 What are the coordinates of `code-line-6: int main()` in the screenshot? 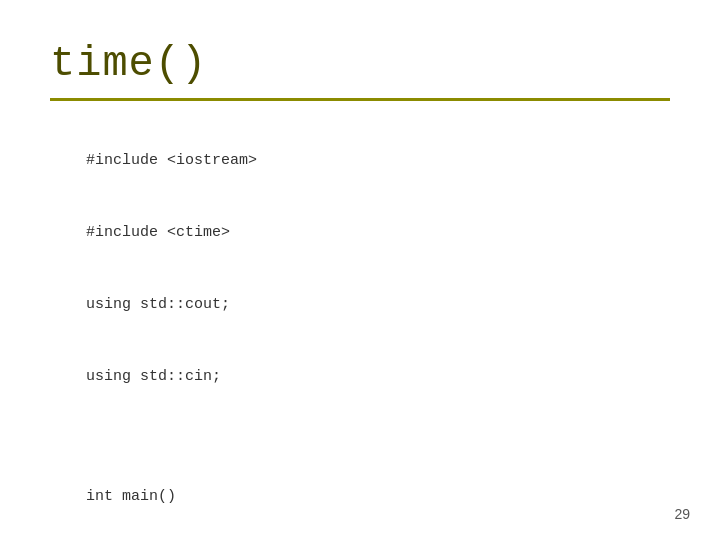 It's located at (131, 496).